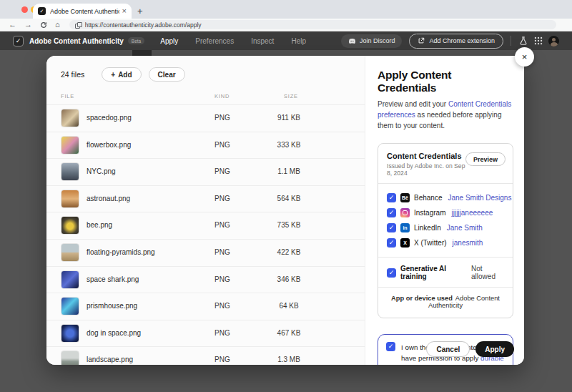 Image resolution: width=572 pixels, height=392 pixels. I want to click on social-row: ✓XX (Twitter)janesmith, so click(445, 243).